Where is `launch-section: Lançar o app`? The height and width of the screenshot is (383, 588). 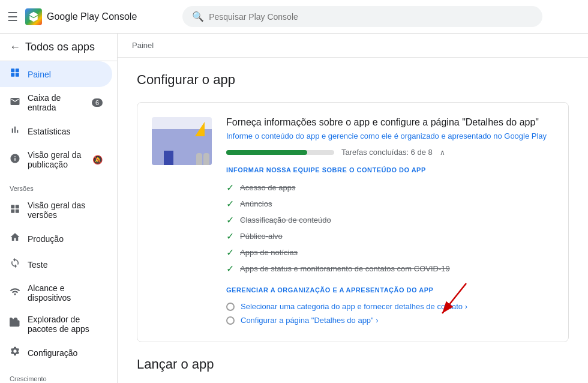
launch-section: Lançar o app is located at coordinates (353, 364).